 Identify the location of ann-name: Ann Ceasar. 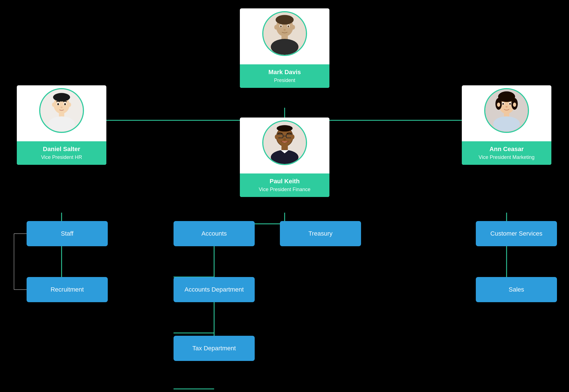
(507, 149).